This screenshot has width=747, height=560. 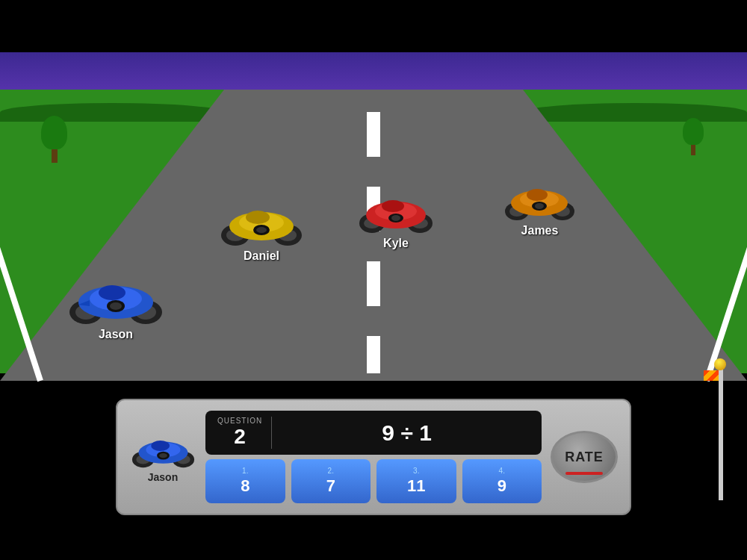 I want to click on tree-left, so click(x=54, y=139).